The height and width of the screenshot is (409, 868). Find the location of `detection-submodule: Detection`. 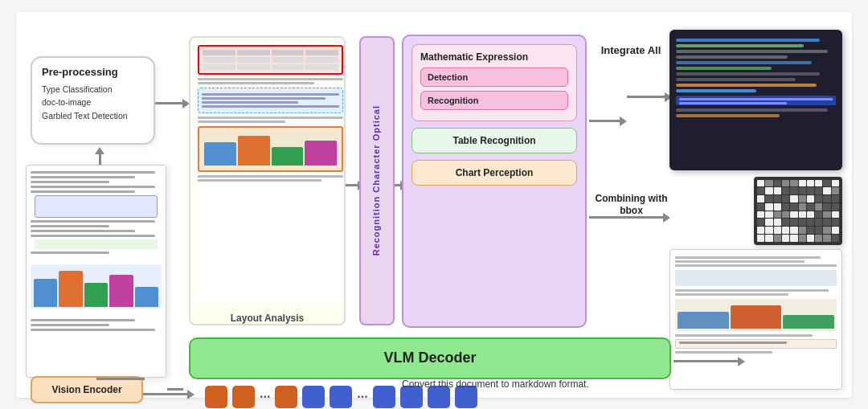

detection-submodule: Detection is located at coordinates (494, 77).